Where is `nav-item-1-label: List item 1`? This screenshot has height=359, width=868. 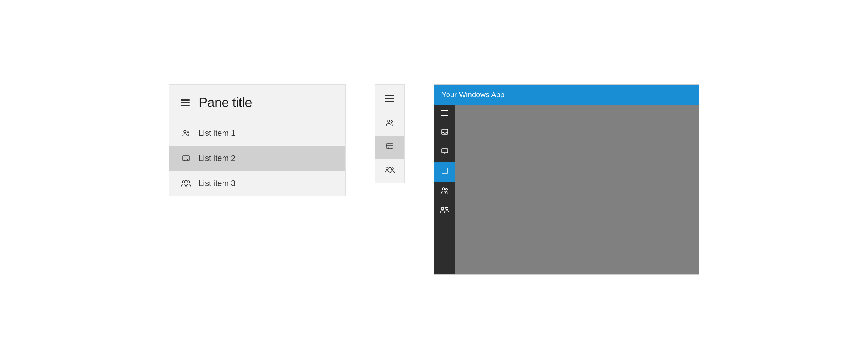
nav-item-1-label: List item 1 is located at coordinates (217, 133).